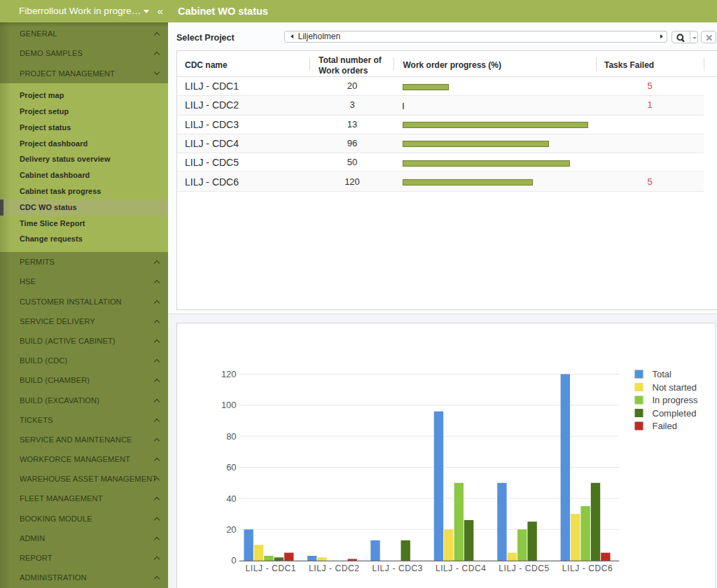 The image size is (717, 588). Describe the element at coordinates (229, 374) in the screenshot. I see `svg-text: 120` at that location.